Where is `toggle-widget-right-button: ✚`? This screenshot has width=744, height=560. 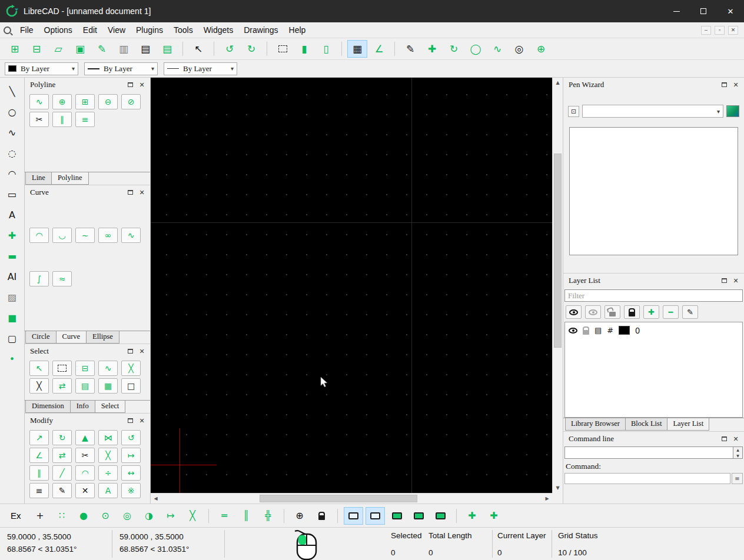
toggle-widget-right-button: ✚ is located at coordinates (494, 516).